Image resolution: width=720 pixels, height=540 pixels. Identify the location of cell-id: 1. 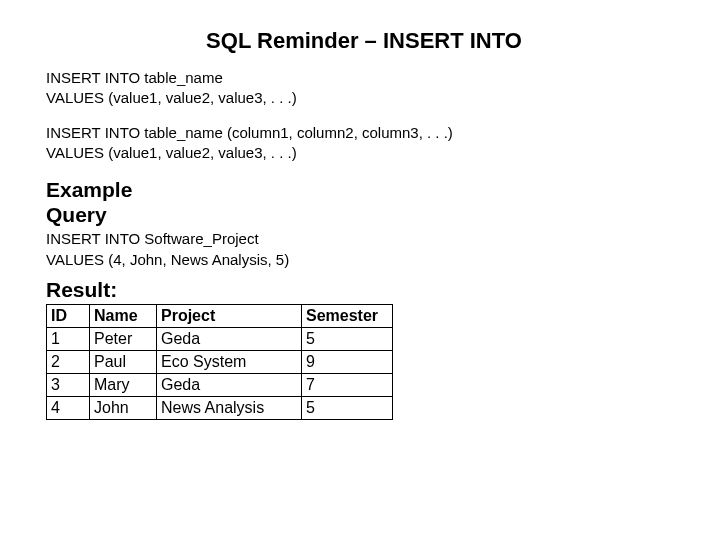
(68, 338).